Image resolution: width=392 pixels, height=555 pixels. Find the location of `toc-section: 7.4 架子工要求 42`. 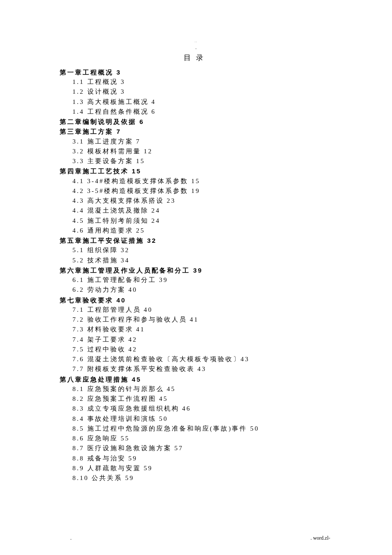

toc-section: 7.4 架子工要求 42 is located at coordinates (202, 340).